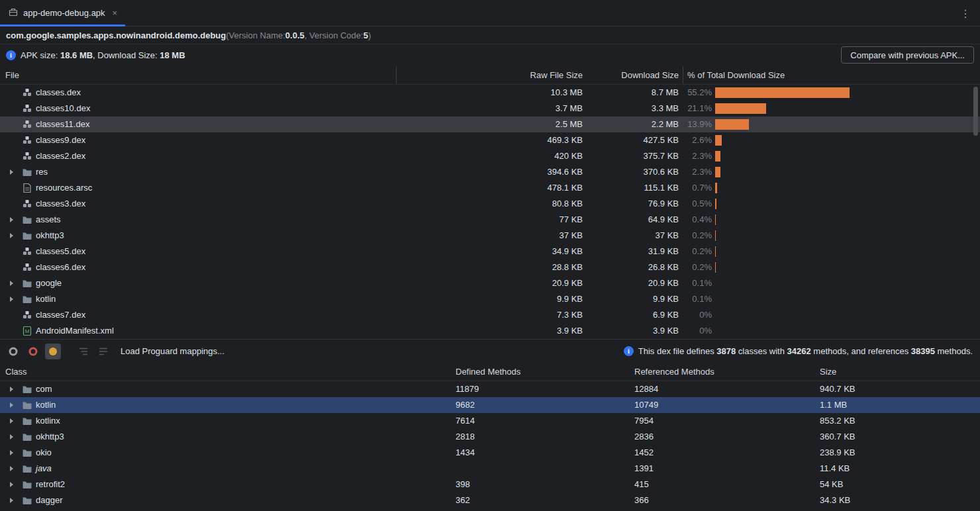 Image resolution: width=980 pixels, height=511 pixels. I want to click on column-header-file: File, so click(12, 75).